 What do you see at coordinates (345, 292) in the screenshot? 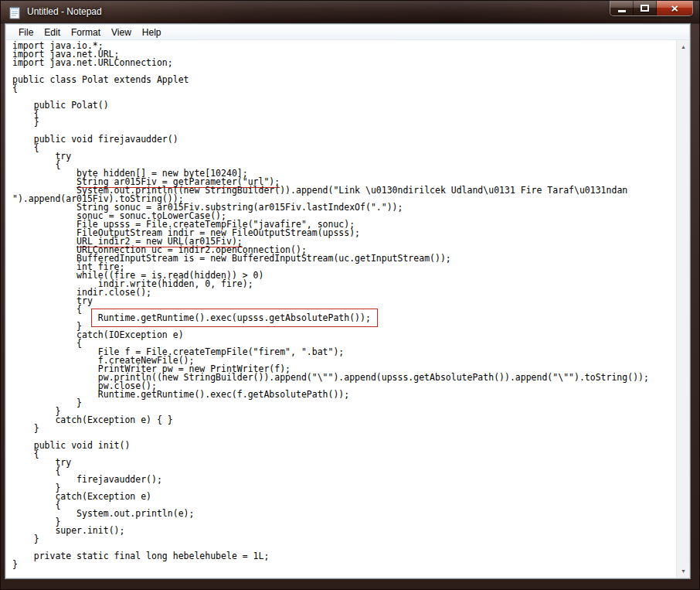
I see `code-line: indir.close();` at bounding box center [345, 292].